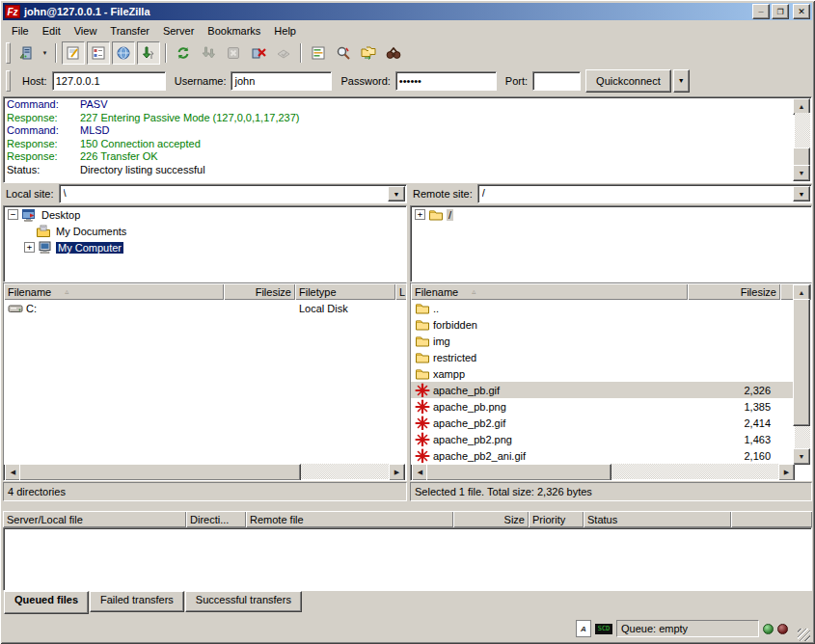 The image size is (815, 644). Describe the element at coordinates (95, 131) in the screenshot. I see `log-line-text: MLSD` at that location.